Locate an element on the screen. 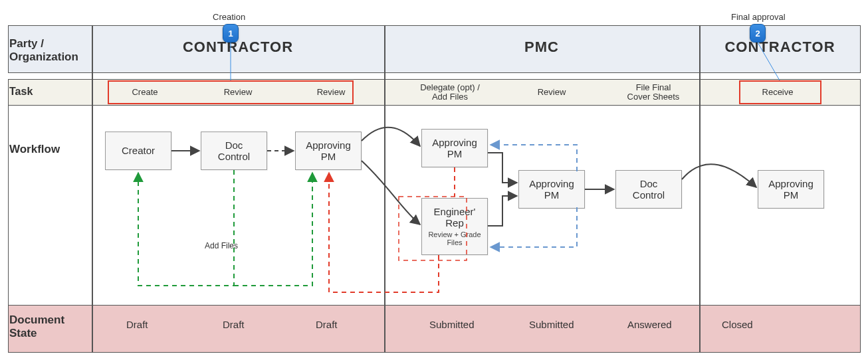  party-contractor-2: CONTRACTOR is located at coordinates (780, 47).